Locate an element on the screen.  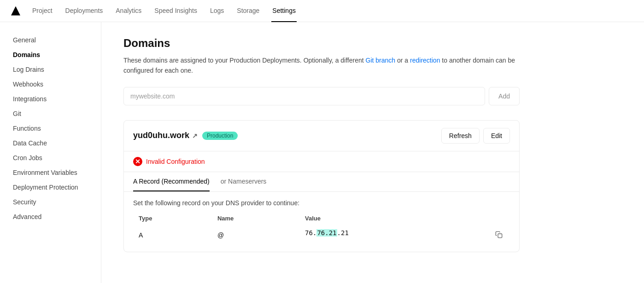
tab-a-record: A Record (Recommended) is located at coordinates (171, 182).